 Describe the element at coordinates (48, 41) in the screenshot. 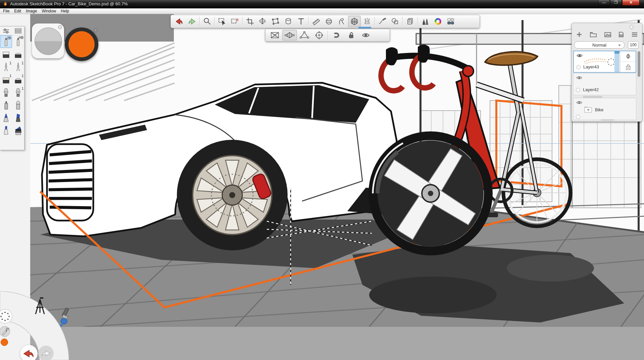

I see `brush-puck` at that location.